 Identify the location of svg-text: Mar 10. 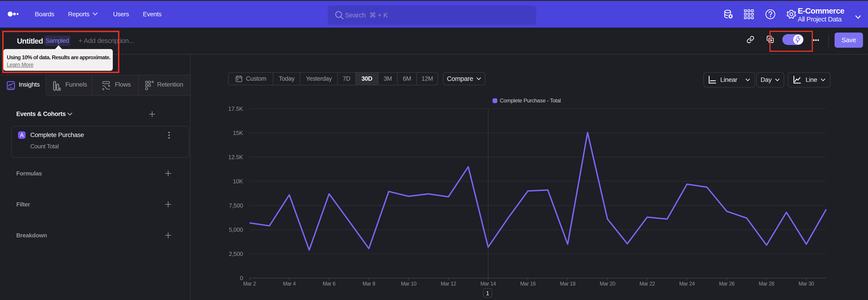
(408, 284).